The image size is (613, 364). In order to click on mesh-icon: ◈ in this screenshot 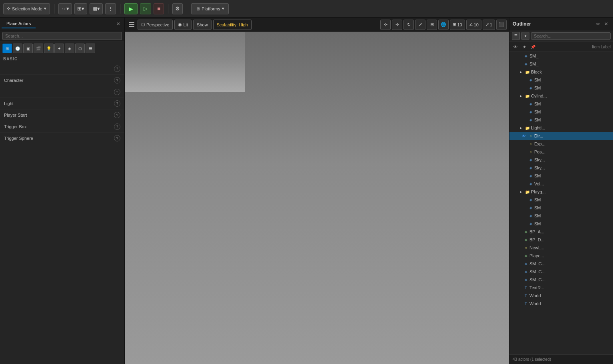, I will do `click(526, 64)`.